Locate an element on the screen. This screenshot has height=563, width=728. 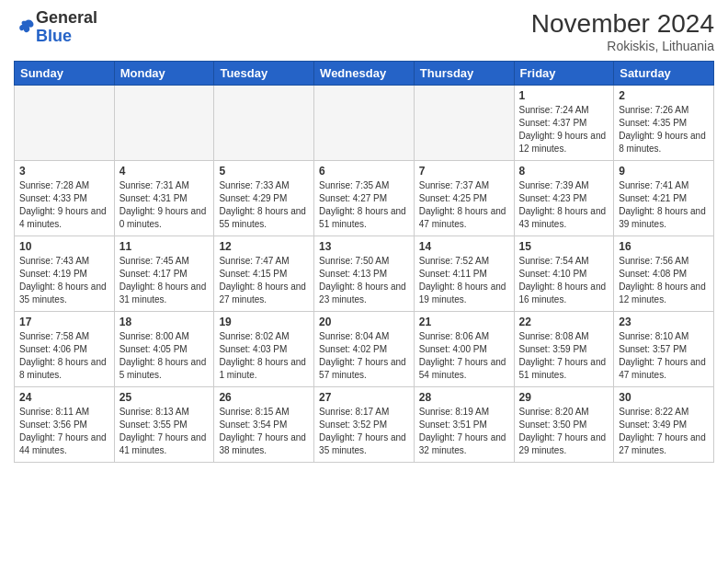
day-number: 20 is located at coordinates (364, 322).